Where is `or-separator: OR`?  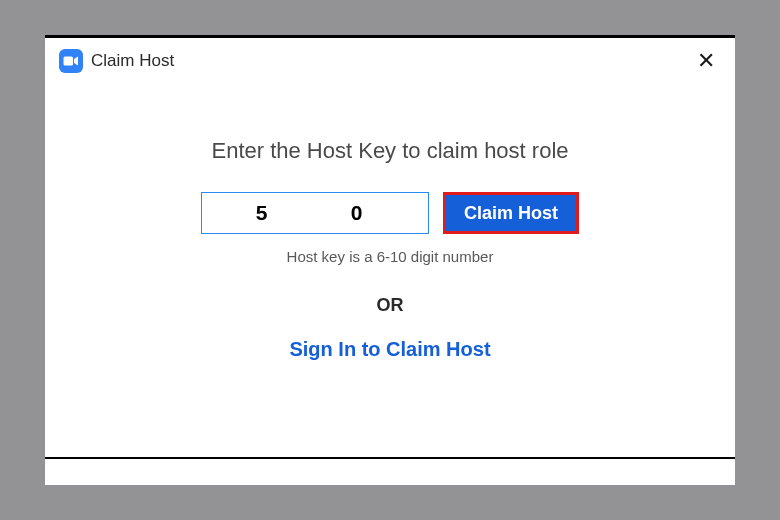
or-separator: OR is located at coordinates (390, 306).